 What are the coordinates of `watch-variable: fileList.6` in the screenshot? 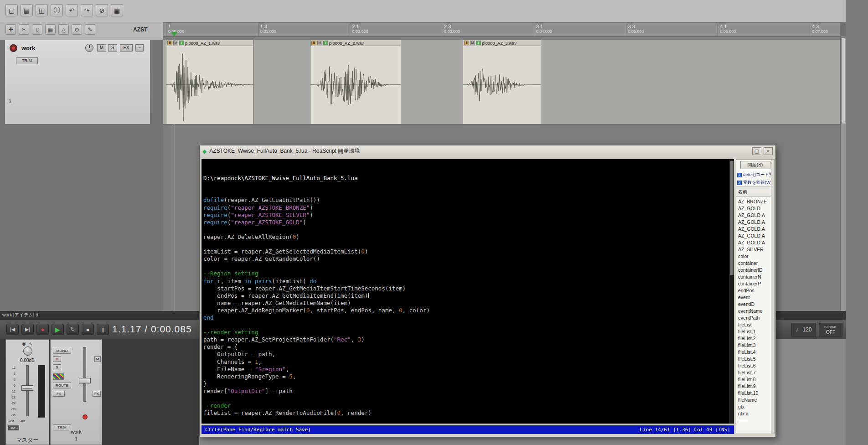 It's located at (756, 366).